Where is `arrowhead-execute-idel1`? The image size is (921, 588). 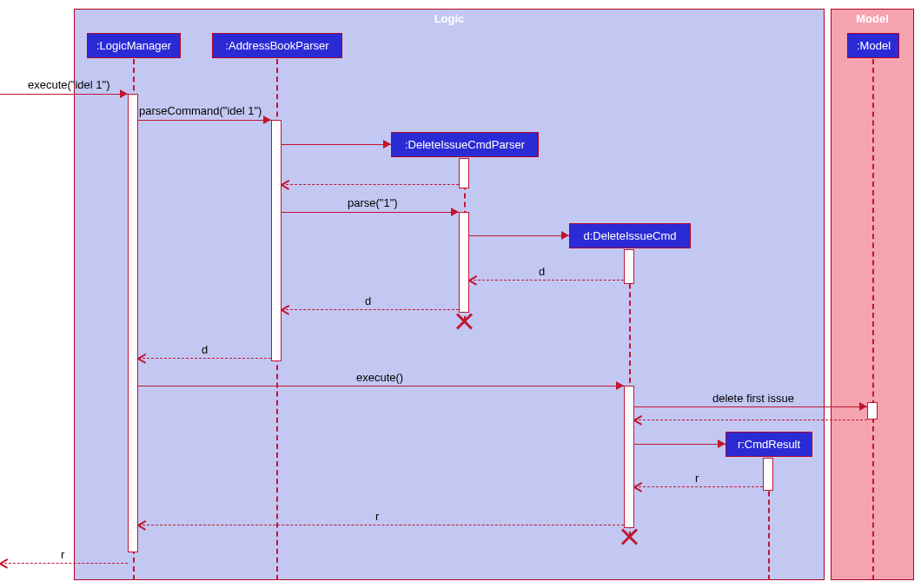
arrowhead-execute-idel1 is located at coordinates (123, 94).